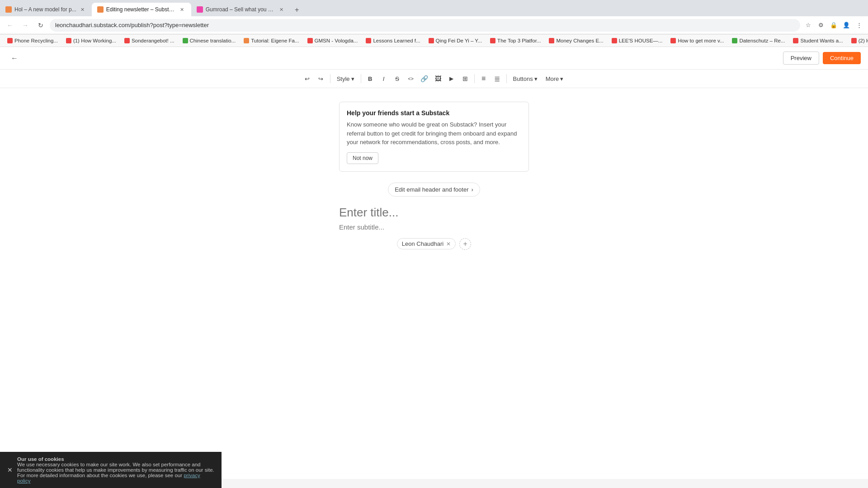 Image resolution: width=868 pixels, height=488 pixels. I want to click on bookmark-3-favicon, so click(185, 41).